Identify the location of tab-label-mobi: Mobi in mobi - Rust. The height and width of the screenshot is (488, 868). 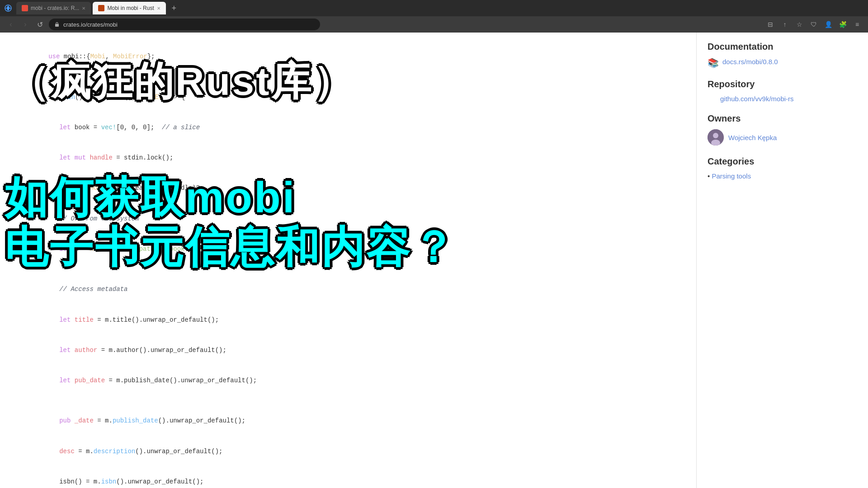
(130, 8).